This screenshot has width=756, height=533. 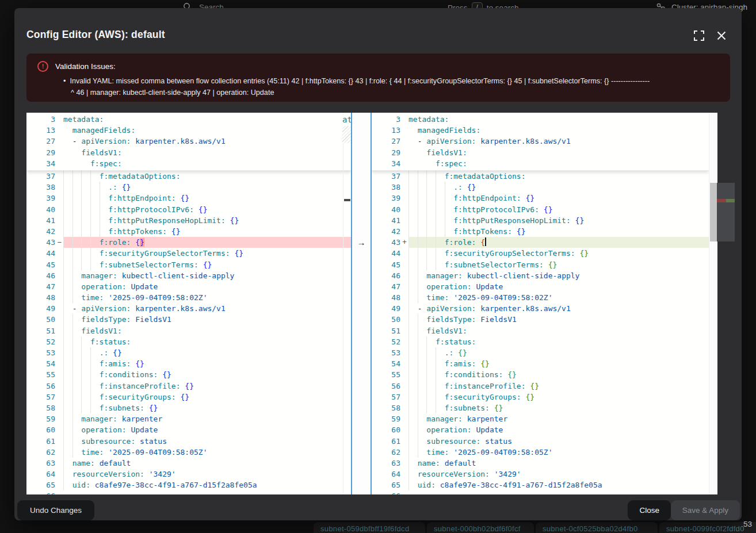 What do you see at coordinates (540, 243) in the screenshot?
I see `code-line: 43+ f:role: {` at bounding box center [540, 243].